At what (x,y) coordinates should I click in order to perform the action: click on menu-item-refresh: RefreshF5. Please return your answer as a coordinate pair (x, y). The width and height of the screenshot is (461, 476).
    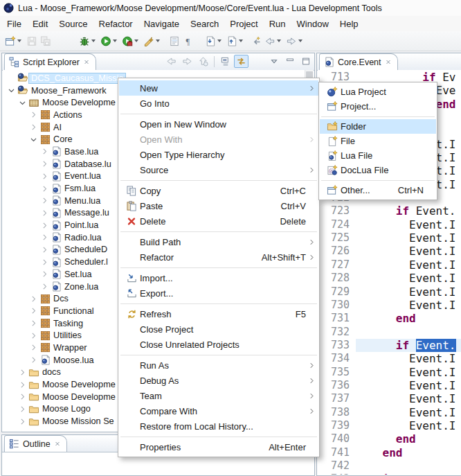
    Looking at the image, I should click on (219, 314).